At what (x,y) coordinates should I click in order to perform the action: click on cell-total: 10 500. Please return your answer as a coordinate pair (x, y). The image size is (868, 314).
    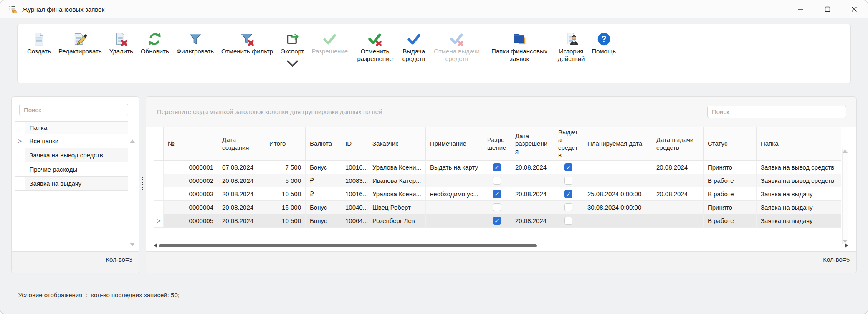
    Looking at the image, I should click on (286, 221).